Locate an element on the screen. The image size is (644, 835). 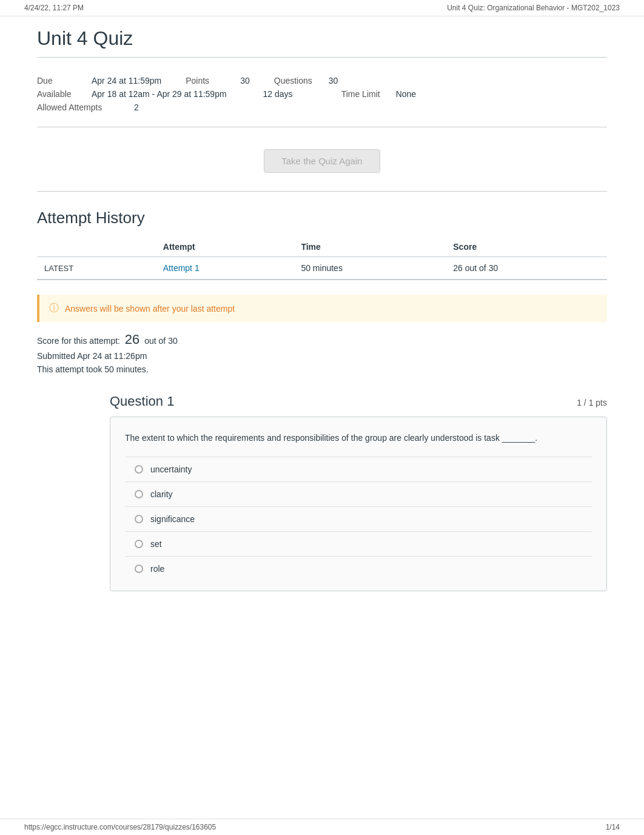
option-label-significance: significance is located at coordinates (172, 519).